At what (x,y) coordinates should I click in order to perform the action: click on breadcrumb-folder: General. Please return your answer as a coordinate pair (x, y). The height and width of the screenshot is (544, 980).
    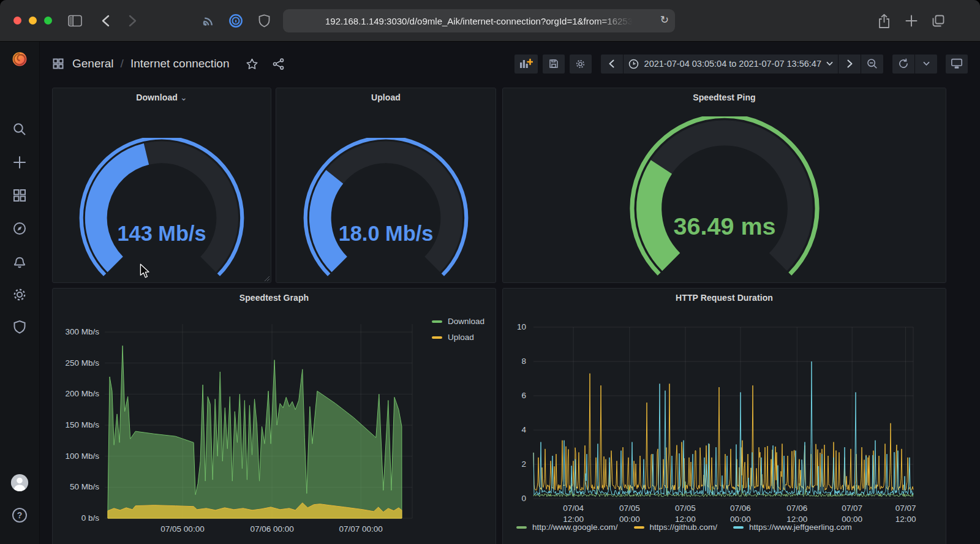
    Looking at the image, I should click on (93, 64).